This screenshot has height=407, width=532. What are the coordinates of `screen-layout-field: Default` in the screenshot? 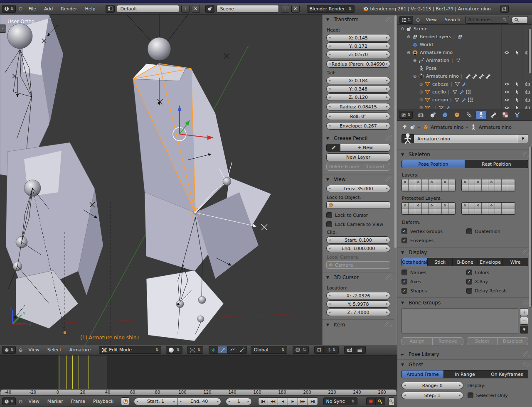 It's located at (148, 9).